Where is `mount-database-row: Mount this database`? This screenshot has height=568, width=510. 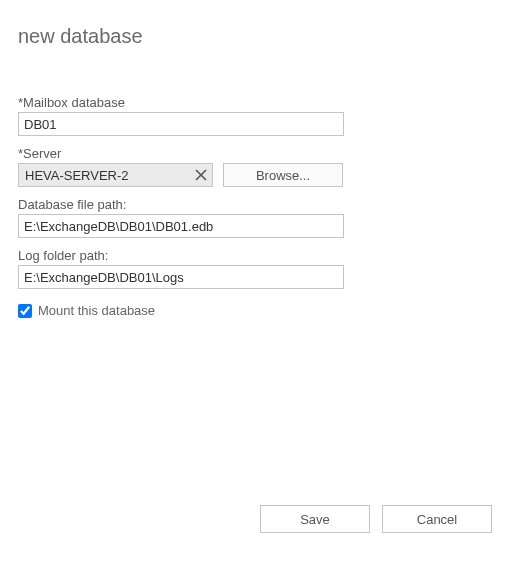
mount-database-row: Mount this database is located at coordinates (183, 310).